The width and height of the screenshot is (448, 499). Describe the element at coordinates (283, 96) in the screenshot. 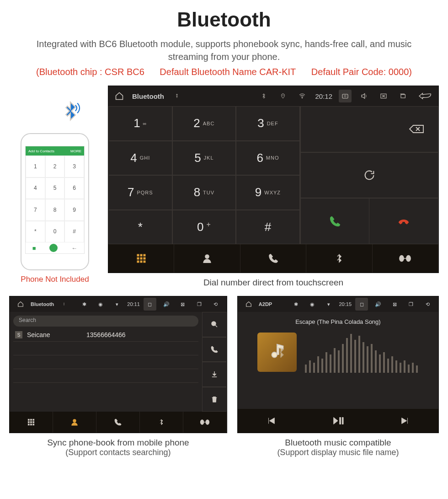

I see `location-icon` at that location.